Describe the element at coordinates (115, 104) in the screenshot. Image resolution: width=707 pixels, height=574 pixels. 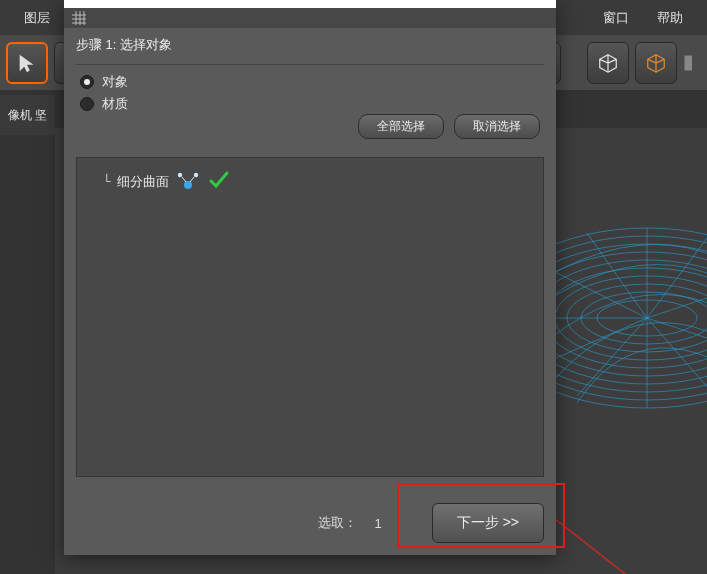
I see `radio-material-label: 材质` at that location.